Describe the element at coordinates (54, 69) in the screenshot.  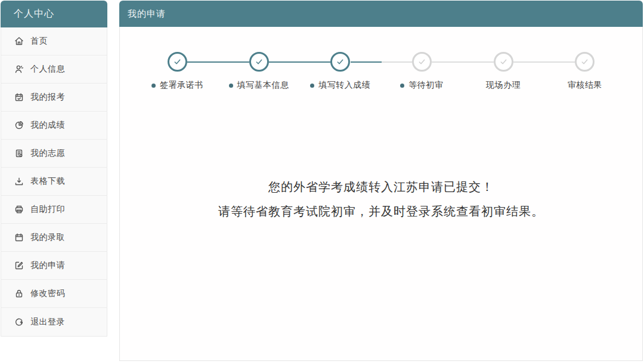
I see `sidebar-item-user: 个人信息` at that location.